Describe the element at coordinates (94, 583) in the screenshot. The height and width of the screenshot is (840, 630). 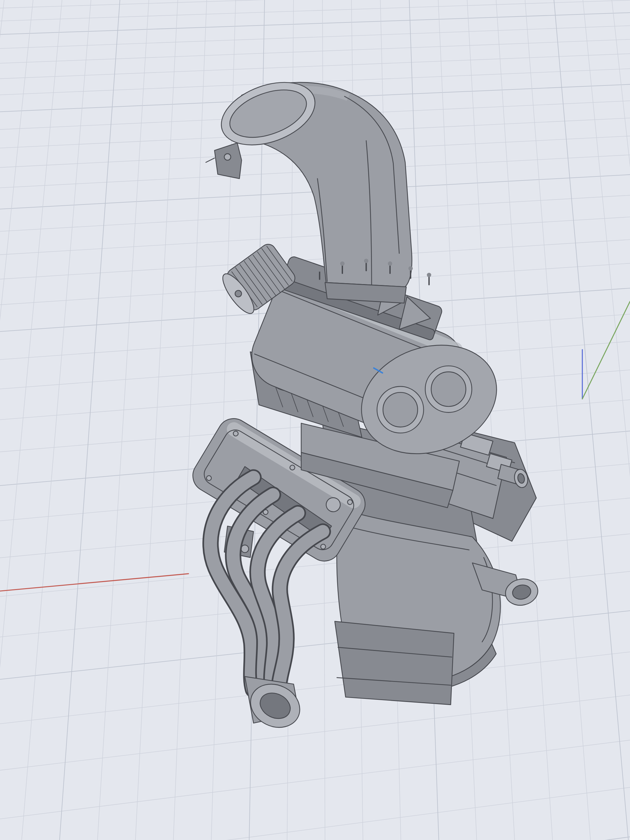
I see `x-axis-line` at that location.